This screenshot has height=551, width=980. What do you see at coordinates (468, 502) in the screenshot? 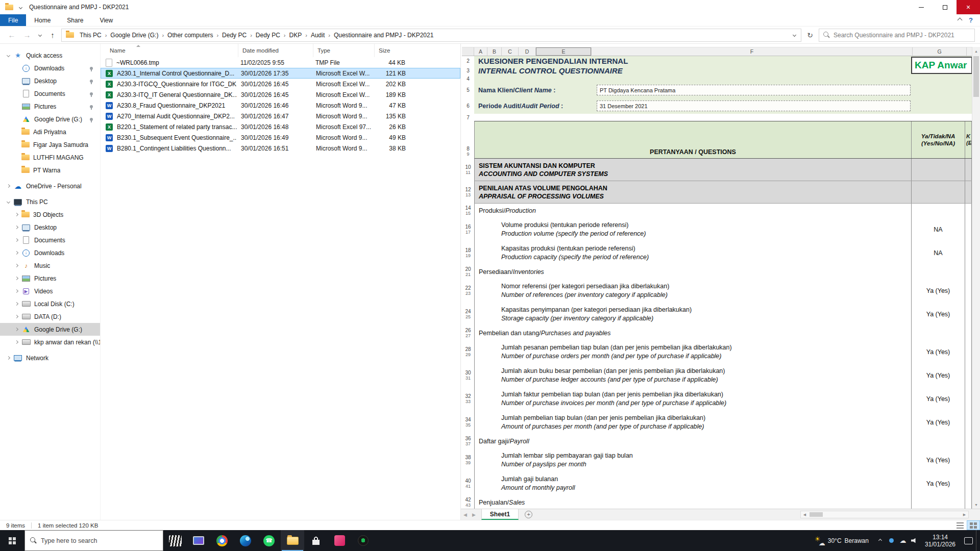
I see `row-number: 4243` at bounding box center [468, 502].